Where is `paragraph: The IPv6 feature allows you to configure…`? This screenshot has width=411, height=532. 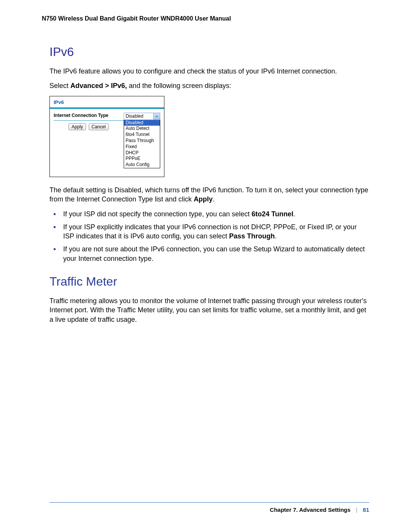 paragraph: The IPv6 feature allows you to configure… is located at coordinates (209, 71).